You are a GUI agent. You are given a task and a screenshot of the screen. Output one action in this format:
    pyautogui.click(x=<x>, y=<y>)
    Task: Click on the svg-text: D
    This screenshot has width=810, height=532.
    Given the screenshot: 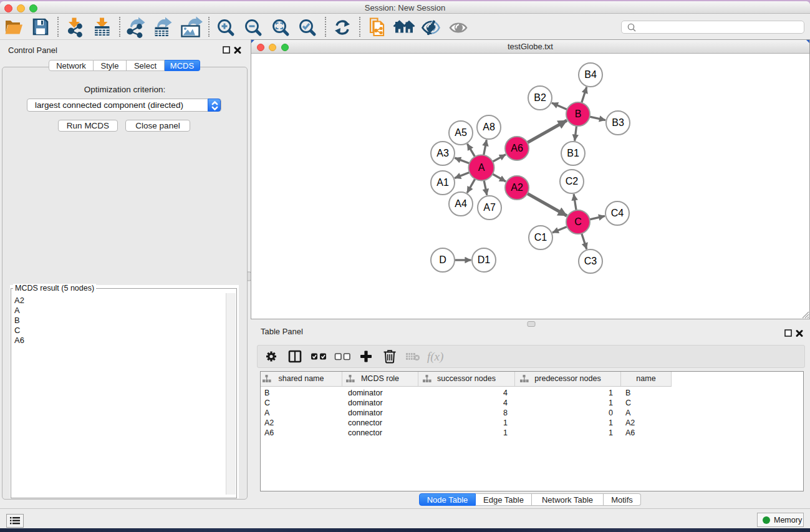 What is the action you would take?
    pyautogui.click(x=443, y=259)
    